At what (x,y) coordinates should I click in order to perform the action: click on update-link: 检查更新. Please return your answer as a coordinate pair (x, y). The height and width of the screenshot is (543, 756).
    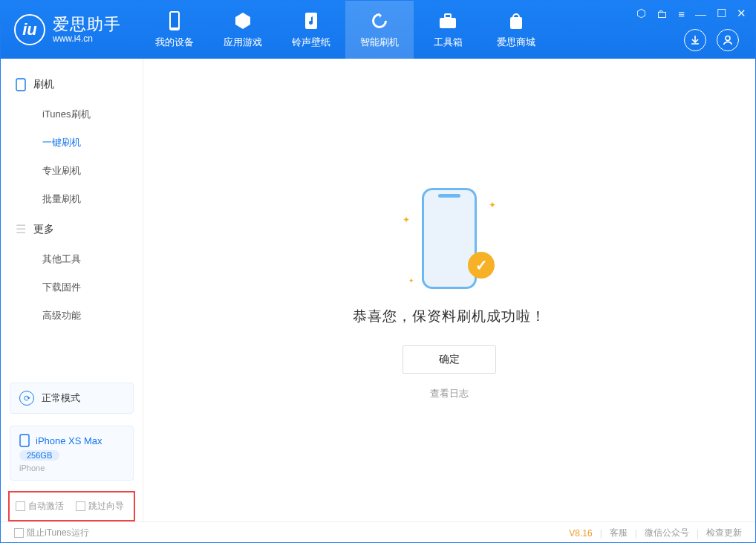
    Looking at the image, I should click on (724, 533).